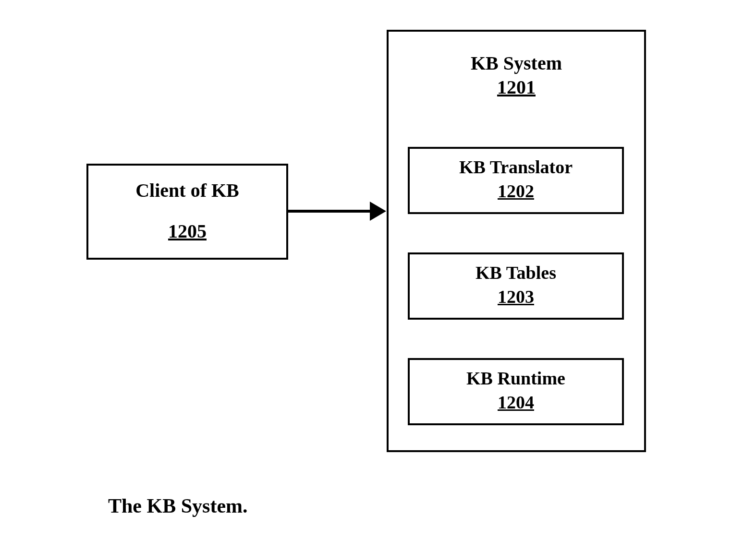 Image resolution: width=756 pixels, height=539 pixels. What do you see at coordinates (516, 273) in the screenshot?
I see `kb-tables-label: KB Tables` at bounding box center [516, 273].